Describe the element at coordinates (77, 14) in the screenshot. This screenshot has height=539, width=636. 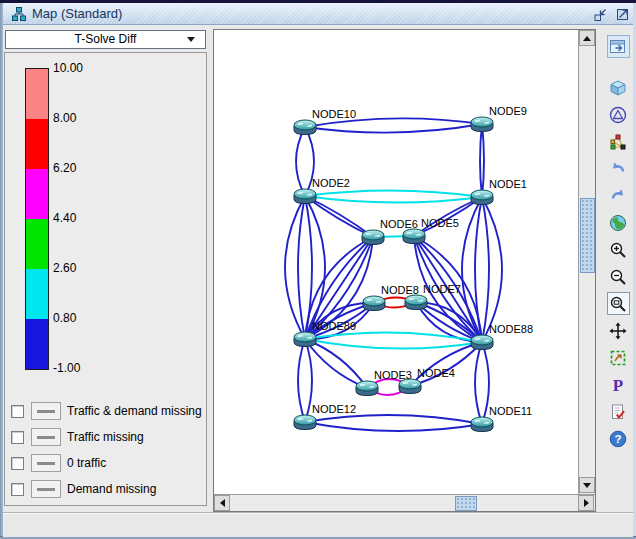
I see `window-title: Map (Standard)` at that location.